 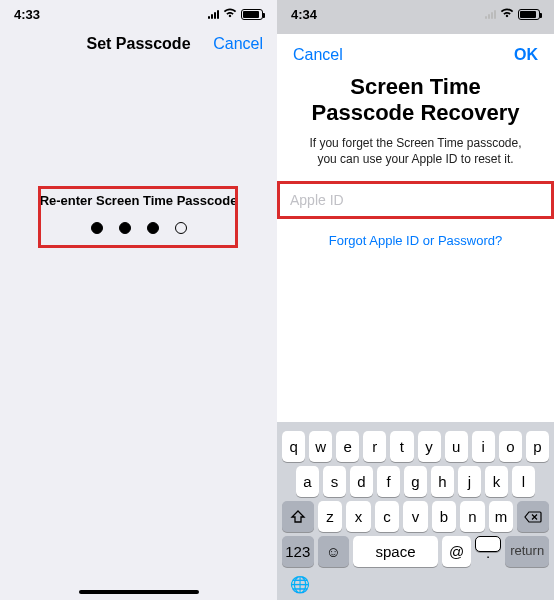 I want to click on home-indicator, so click(x=139, y=592).